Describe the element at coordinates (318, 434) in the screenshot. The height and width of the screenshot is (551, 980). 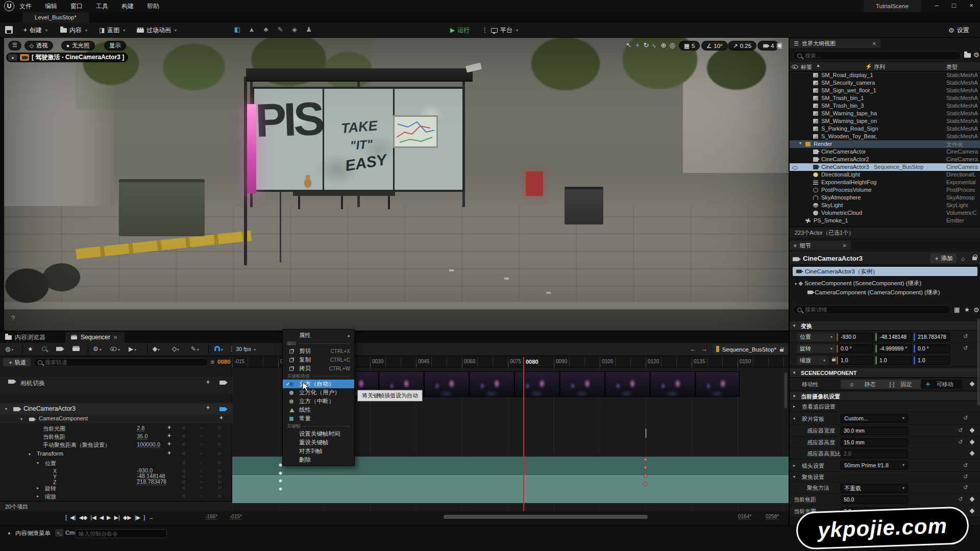
I see `set-key-time-menu-item: 设置关键帧时间` at that location.